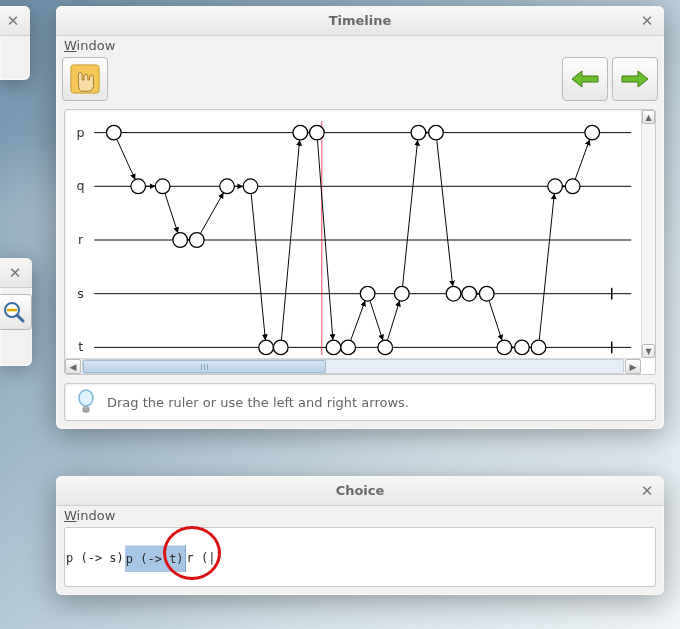 The image size is (680, 629). What do you see at coordinates (204, 366) in the screenshot?
I see `scroll-thumb` at bounding box center [204, 366].